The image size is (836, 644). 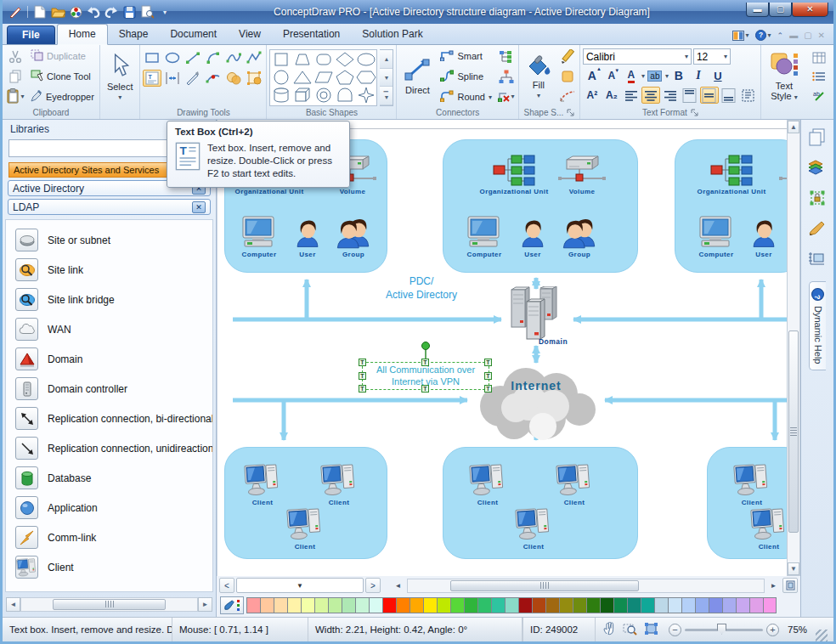 I want to click on bezier-tool-icon, so click(x=234, y=58).